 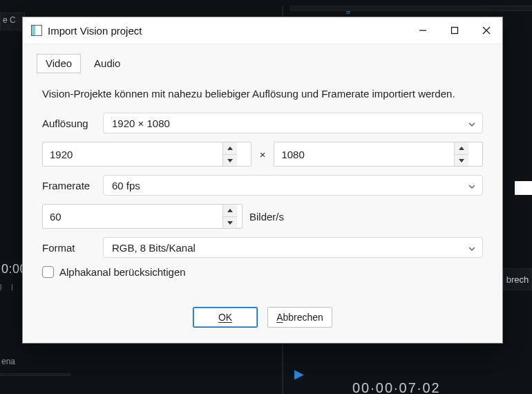 What do you see at coordinates (146, 154) in the screenshot?
I see `width-spinbox` at bounding box center [146, 154].